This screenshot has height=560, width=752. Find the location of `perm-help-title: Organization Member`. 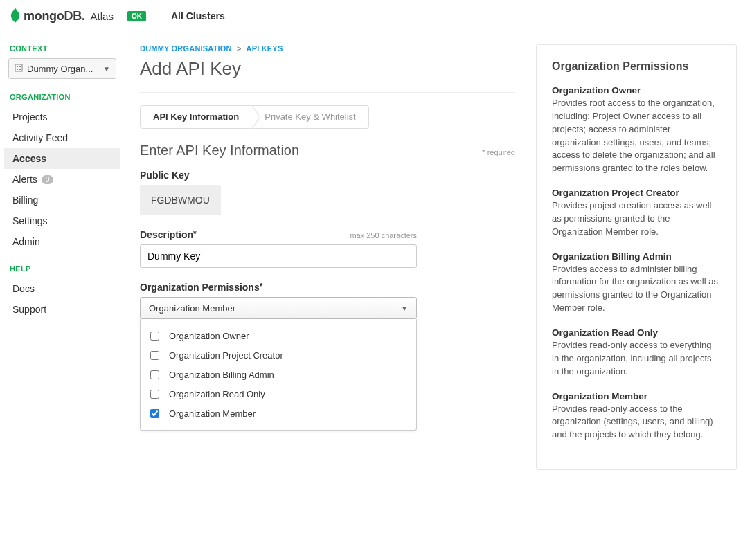

perm-help-title: Organization Member is located at coordinates (636, 396).